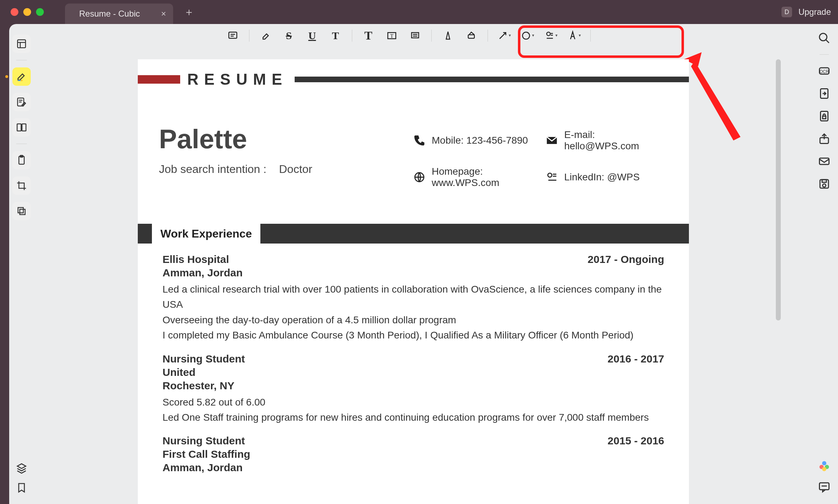  Describe the element at coordinates (22, 44) in the screenshot. I see `thumbnails-tool` at that location.